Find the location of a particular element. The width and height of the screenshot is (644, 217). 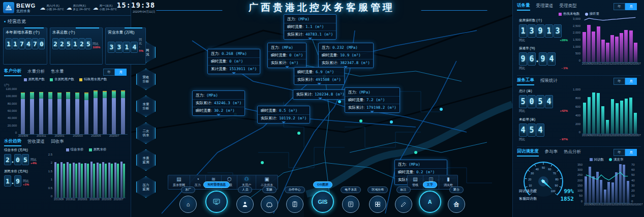

clock-date: 2020年04月11日 is located at coordinates (136, 12).